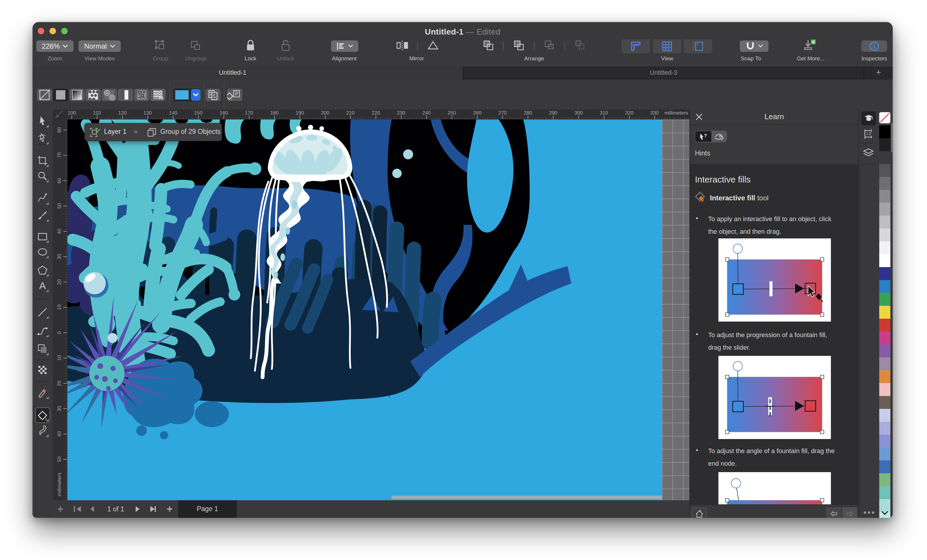 This screenshot has width=927, height=560. Describe the element at coordinates (579, 113) in the screenshot. I see `svg-text: 300` at that location.